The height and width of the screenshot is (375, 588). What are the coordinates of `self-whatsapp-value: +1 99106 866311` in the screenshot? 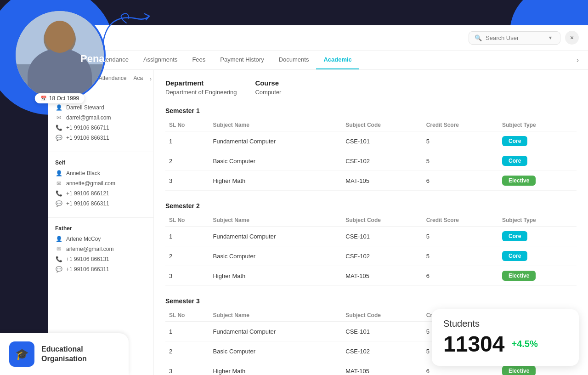 It's located at (88, 204).